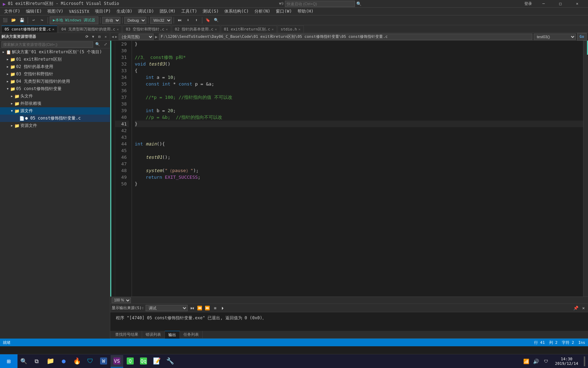  What do you see at coordinates (320, 4) in the screenshot?
I see `quick-search-input` at bounding box center [320, 4].